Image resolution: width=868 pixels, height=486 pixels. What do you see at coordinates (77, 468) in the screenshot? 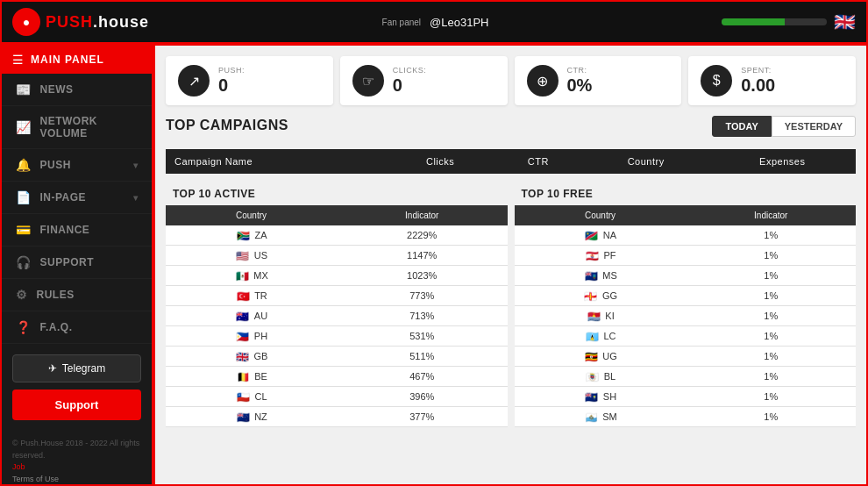
I see `job-link: Job` at bounding box center [77, 468].